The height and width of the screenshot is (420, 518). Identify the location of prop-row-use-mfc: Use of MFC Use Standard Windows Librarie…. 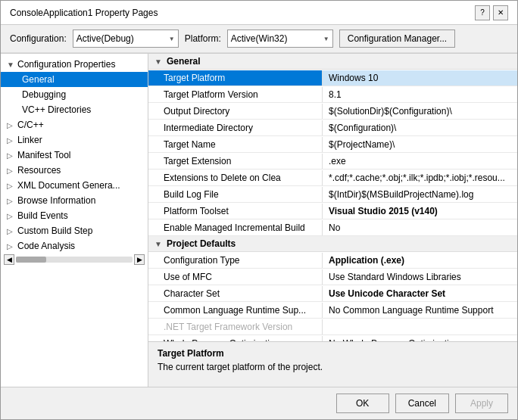
(333, 277).